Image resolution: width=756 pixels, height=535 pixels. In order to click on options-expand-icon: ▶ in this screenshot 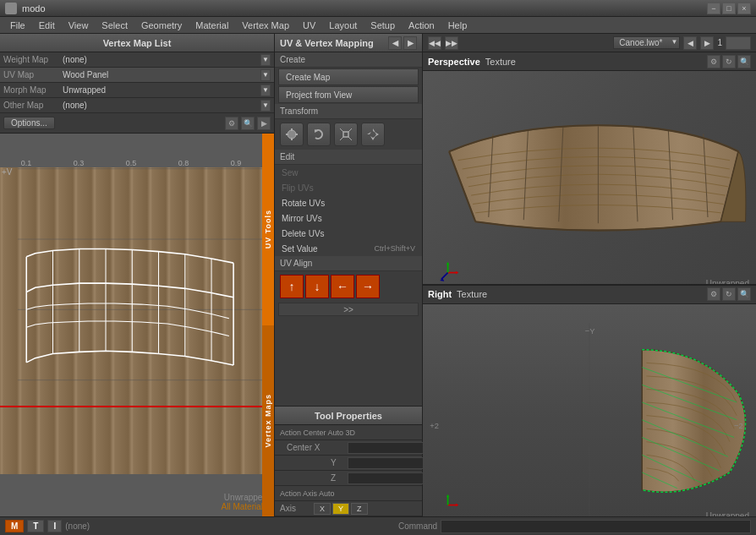, I will do `click(264, 123)`.